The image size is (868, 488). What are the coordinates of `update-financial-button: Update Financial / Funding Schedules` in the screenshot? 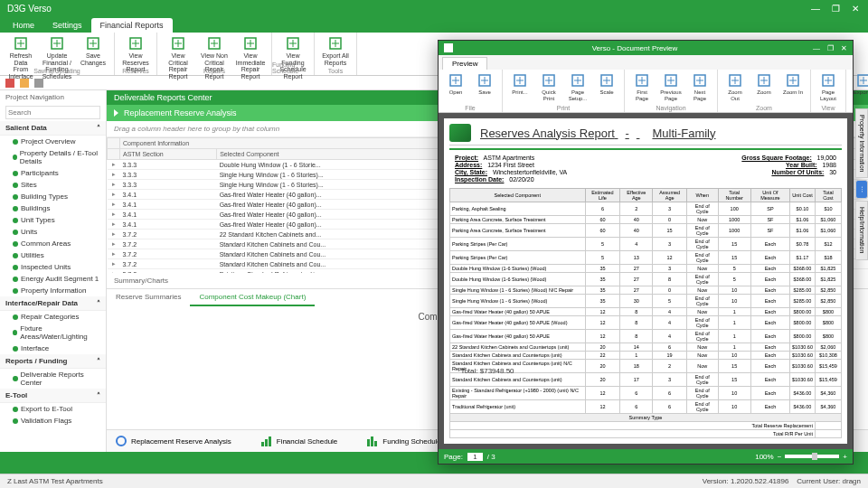 It's located at (57, 58).